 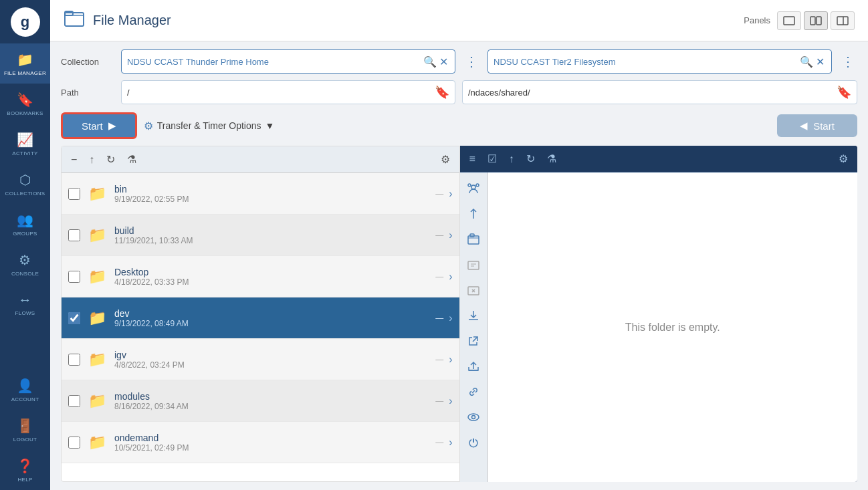 I want to click on file-checkbox-build, so click(x=74, y=235).